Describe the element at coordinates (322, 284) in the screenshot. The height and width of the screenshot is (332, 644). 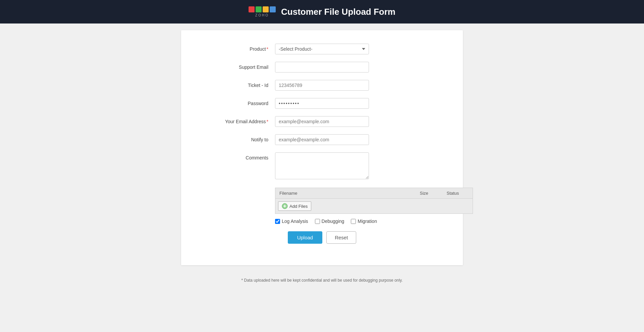
I see `footer-note: * Data uploaded here will be kept confid…` at that location.